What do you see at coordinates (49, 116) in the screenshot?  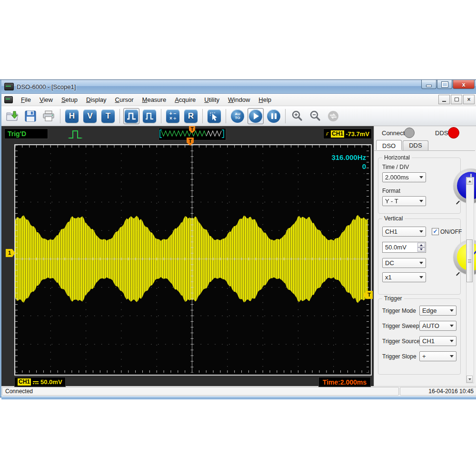 I see `print-button` at bounding box center [49, 116].